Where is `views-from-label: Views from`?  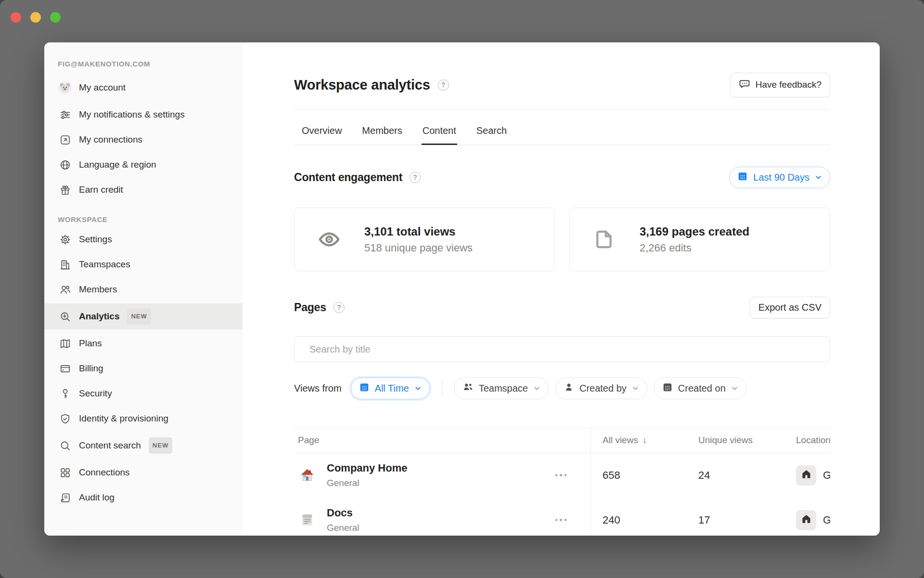 views-from-label: Views from is located at coordinates (318, 388).